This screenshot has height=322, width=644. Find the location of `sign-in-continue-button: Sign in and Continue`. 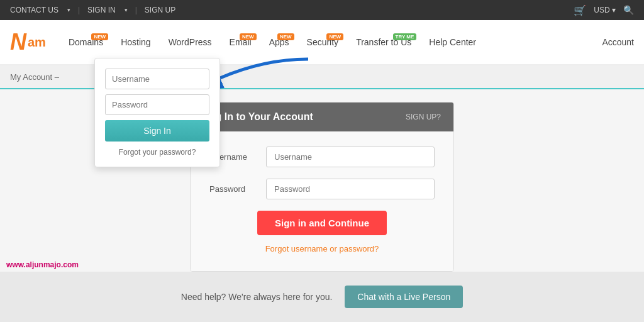

sign-in-continue-button: Sign in and Continue is located at coordinates (322, 223).